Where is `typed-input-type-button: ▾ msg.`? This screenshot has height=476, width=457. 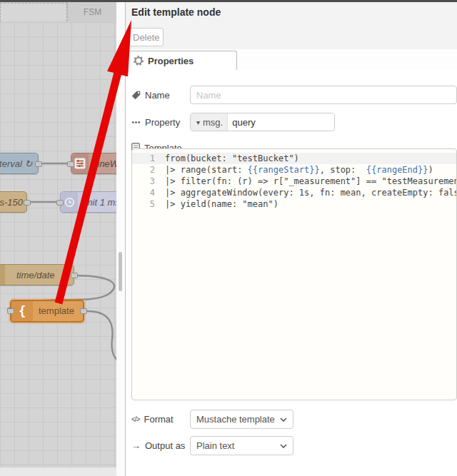 typed-input-type-button: ▾ msg. is located at coordinates (209, 122).